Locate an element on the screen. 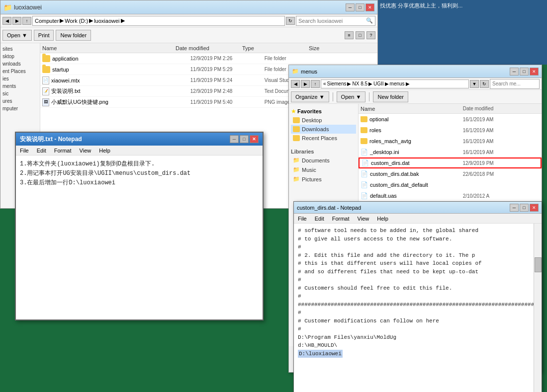 The height and width of the screenshot is (392, 547). explorer2-address-path: « Siemens ▶ NX 8.5 ▶ UGII ▶ menus ▶ is located at coordinates (395, 84).